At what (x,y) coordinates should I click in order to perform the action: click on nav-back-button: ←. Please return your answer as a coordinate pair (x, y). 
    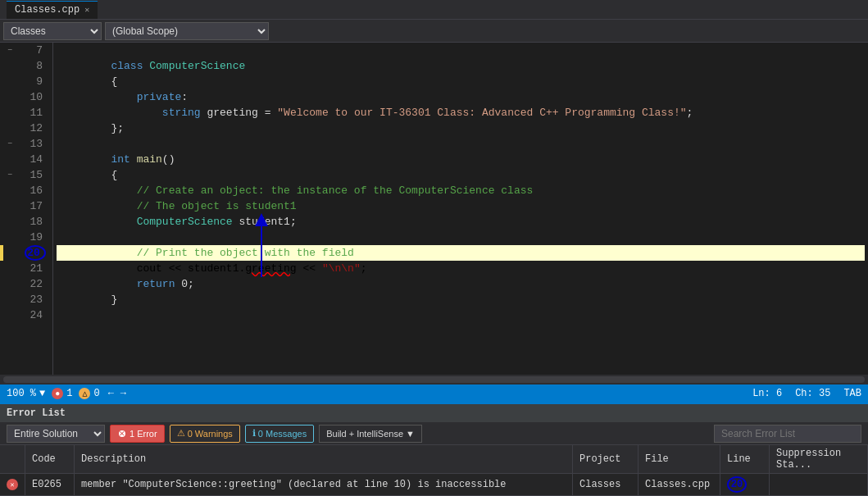
    Looking at the image, I should click on (111, 394).